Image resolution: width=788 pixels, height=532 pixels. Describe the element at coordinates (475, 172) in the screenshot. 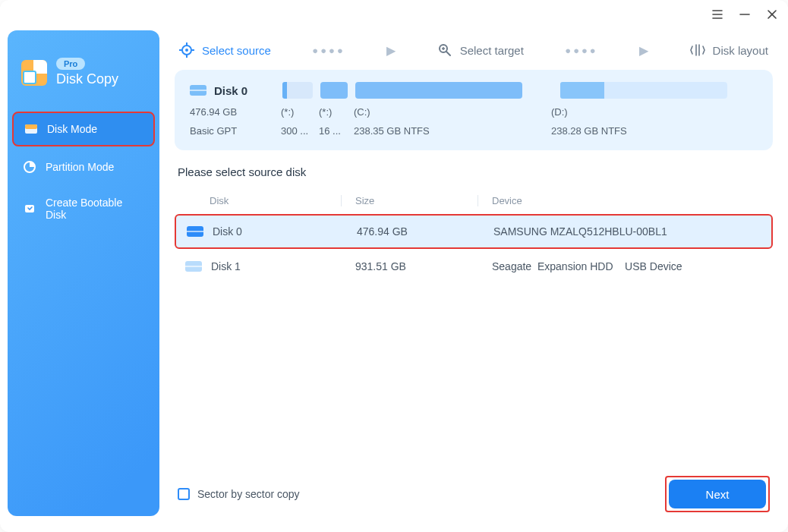

I see `section-title: Please select source disk` at that location.